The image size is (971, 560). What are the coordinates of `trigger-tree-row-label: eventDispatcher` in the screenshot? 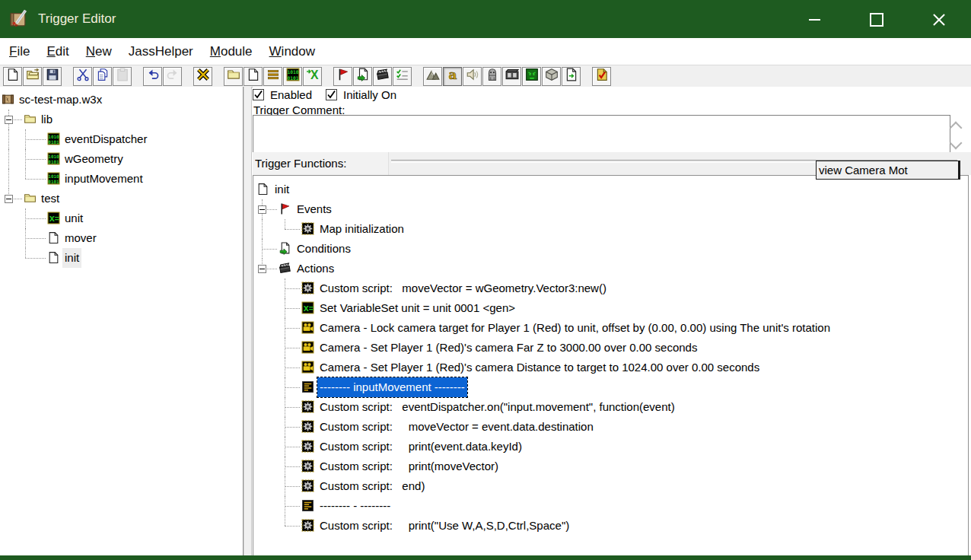 It's located at (106, 139).